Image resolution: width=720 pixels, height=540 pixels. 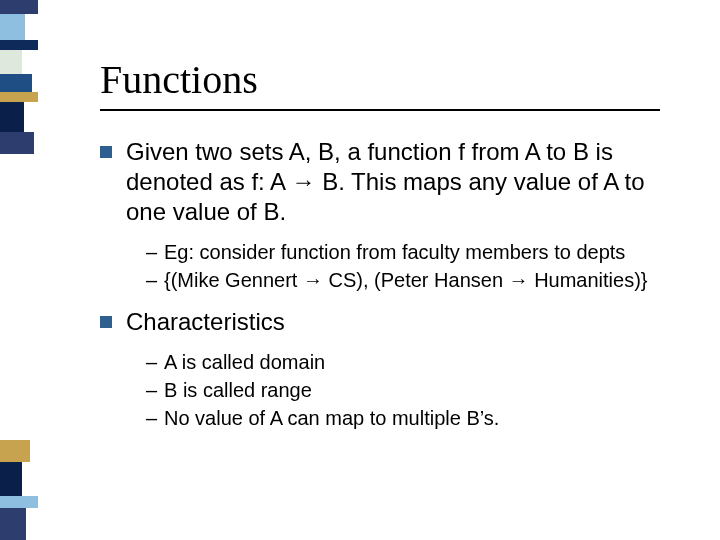 I want to click on bullet-text: Characteristics, so click(x=206, y=322).